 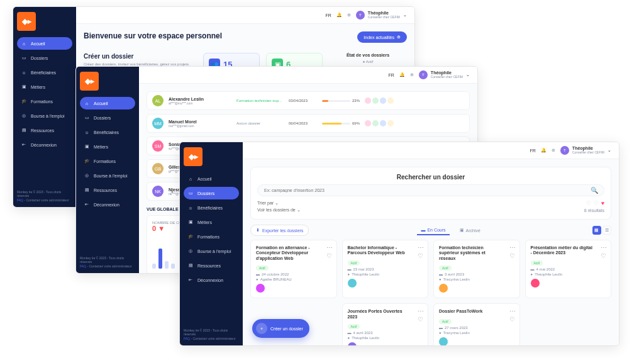 I want to click on folder-date: ▬4 avril 2023, so click(x=386, y=333).